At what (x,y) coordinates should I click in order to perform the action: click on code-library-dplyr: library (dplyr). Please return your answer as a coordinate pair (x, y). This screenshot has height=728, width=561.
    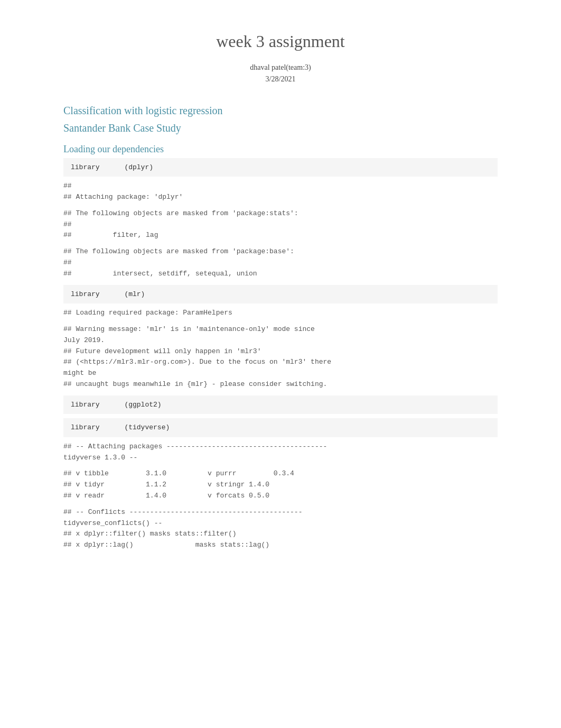
    Looking at the image, I should click on (280, 168).